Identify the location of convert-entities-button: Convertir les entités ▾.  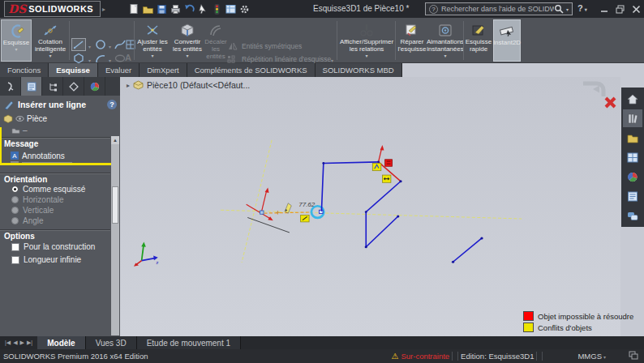
(187, 41).